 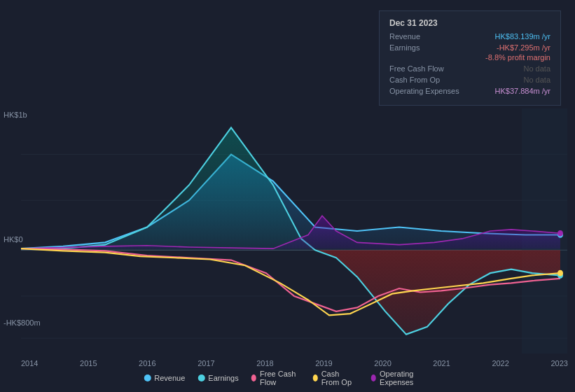 What do you see at coordinates (508, 69) in the screenshot?
I see `tooltip-fcf-value: No data` at bounding box center [508, 69].